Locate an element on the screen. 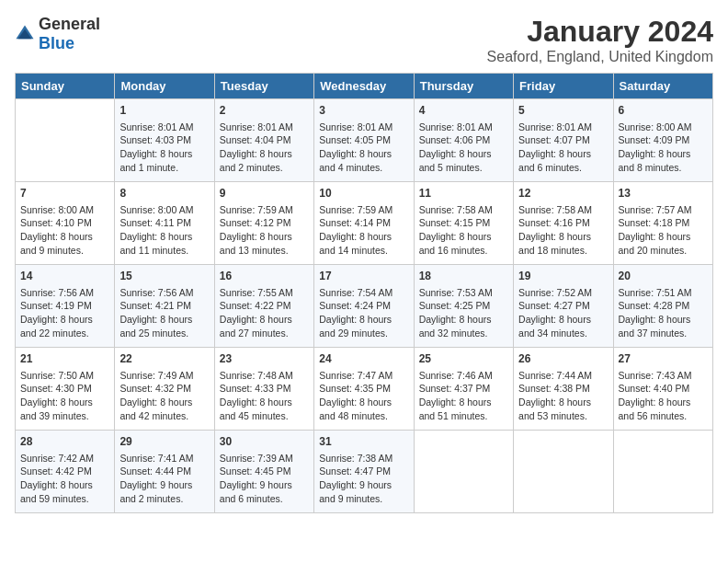  calendar-cell: 12Sunrise: 7:58 AMSunset: 4:16 PMDayligh… is located at coordinates (563, 224).